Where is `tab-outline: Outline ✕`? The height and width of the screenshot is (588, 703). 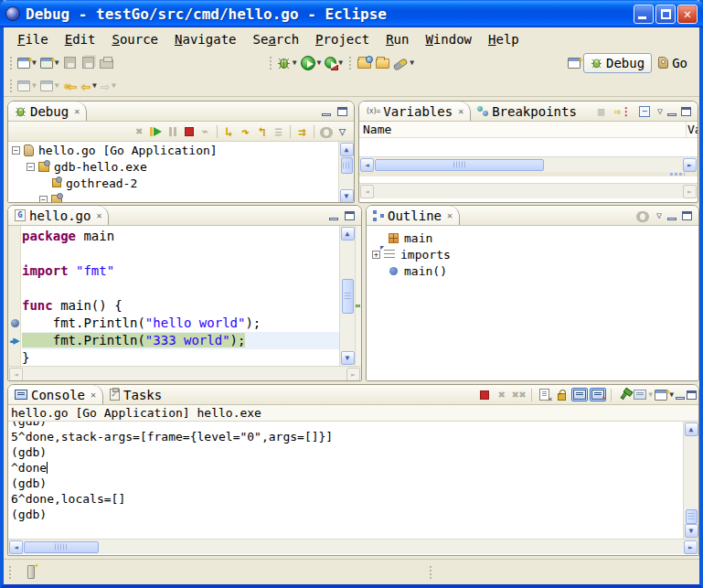
tab-outline: Outline ✕ is located at coordinates (413, 216).